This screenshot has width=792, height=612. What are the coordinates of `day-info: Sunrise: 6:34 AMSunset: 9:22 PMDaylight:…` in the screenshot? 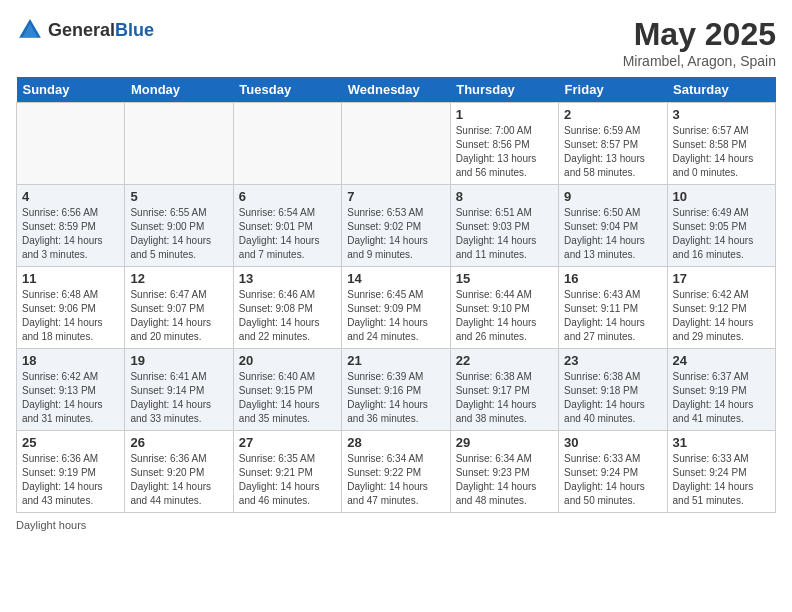 It's located at (396, 480).